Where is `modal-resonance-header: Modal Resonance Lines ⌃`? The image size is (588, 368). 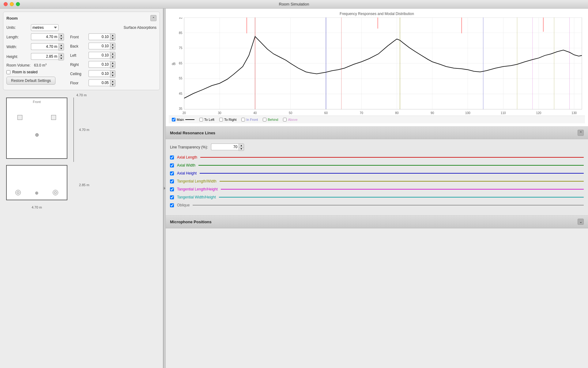 modal-resonance-header: Modal Resonance Lines ⌃ is located at coordinates (377, 133).